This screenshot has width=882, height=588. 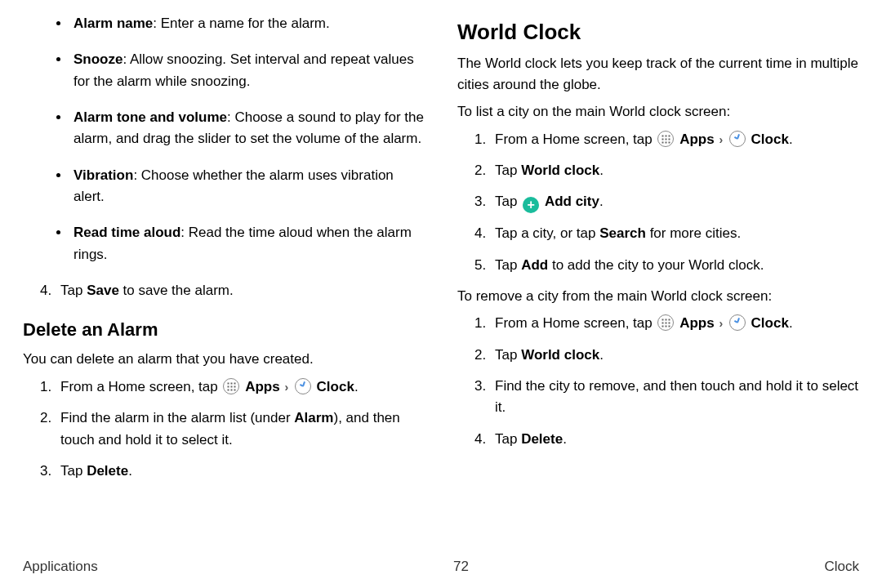 I want to click on world-clock-heading: World Clock, so click(x=658, y=33).